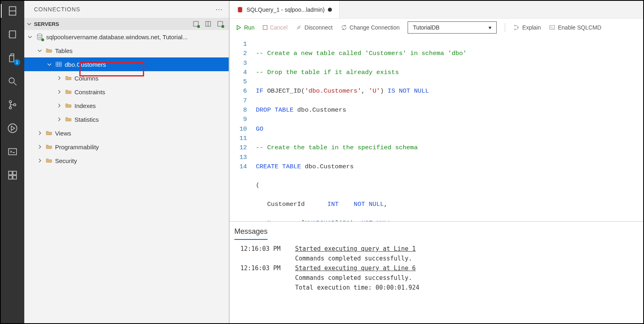  I want to click on views-node: Views, so click(126, 133).